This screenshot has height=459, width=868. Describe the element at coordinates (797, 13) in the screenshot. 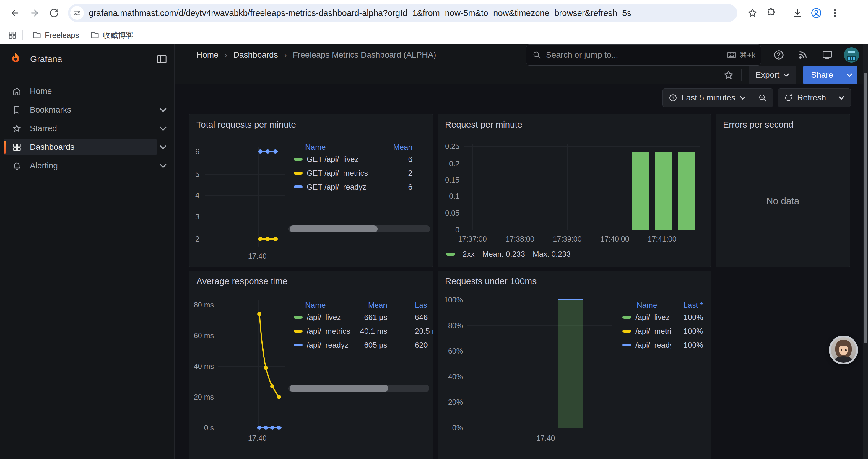

I see `download-icon` at that location.